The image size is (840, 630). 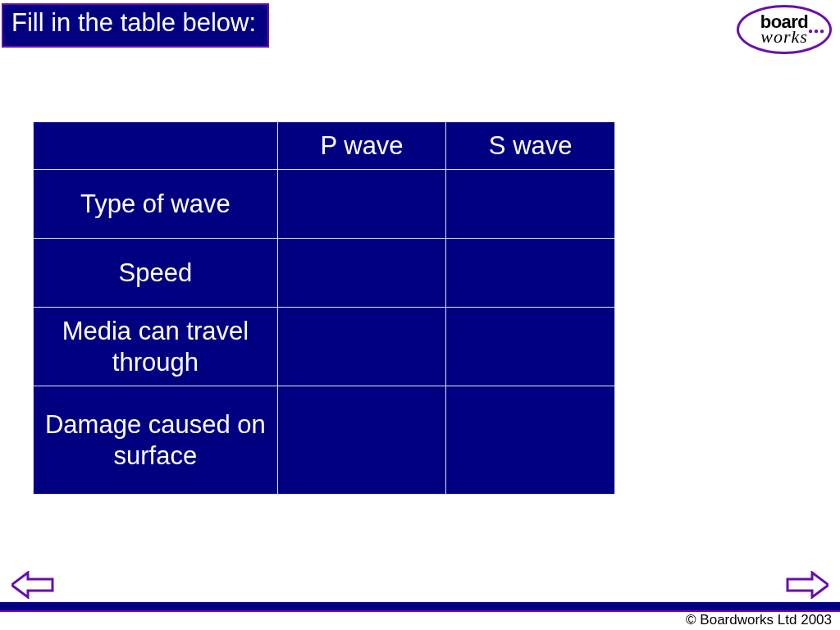 What do you see at coordinates (784, 30) in the screenshot?
I see `boardworks-logo: board works ●●●` at bounding box center [784, 30].